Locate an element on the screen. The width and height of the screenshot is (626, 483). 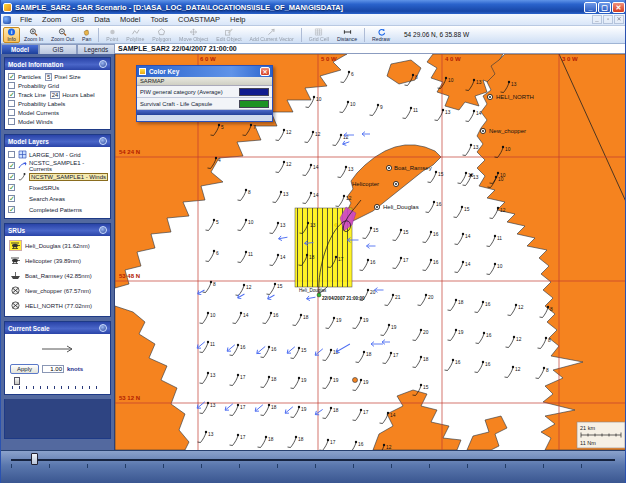
menu-gis: GIS is located at coordinates (78, 20).